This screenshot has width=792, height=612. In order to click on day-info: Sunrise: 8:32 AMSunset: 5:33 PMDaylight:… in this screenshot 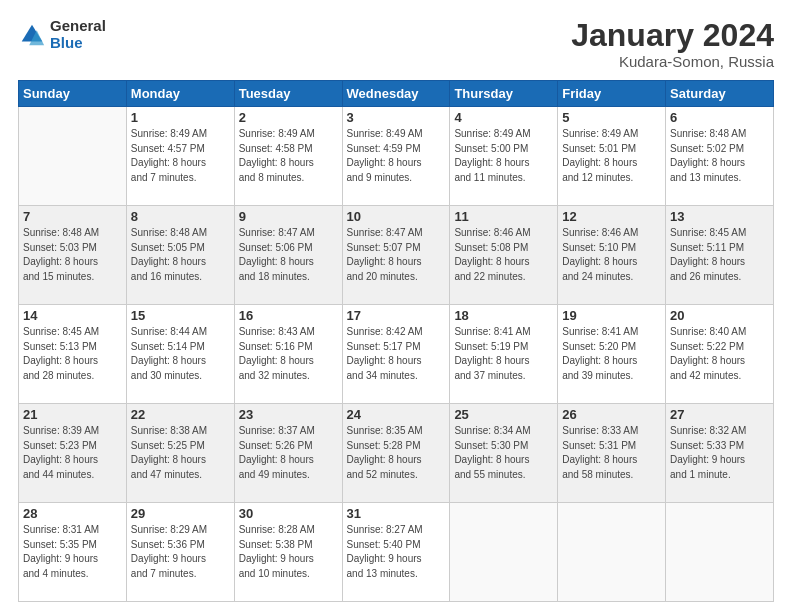, I will do `click(720, 453)`.